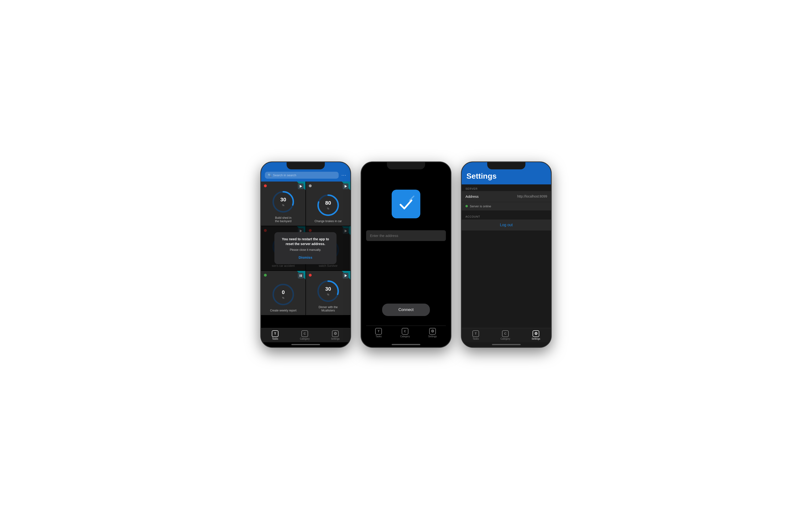 The height and width of the screenshot is (509, 812). Describe the element at coordinates (301, 275) in the screenshot. I see `pause-icon` at that location.